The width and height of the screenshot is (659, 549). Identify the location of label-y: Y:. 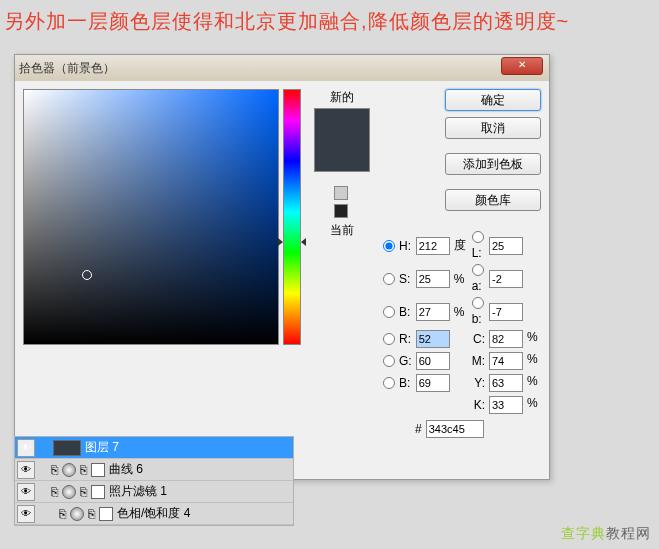
(478, 383).